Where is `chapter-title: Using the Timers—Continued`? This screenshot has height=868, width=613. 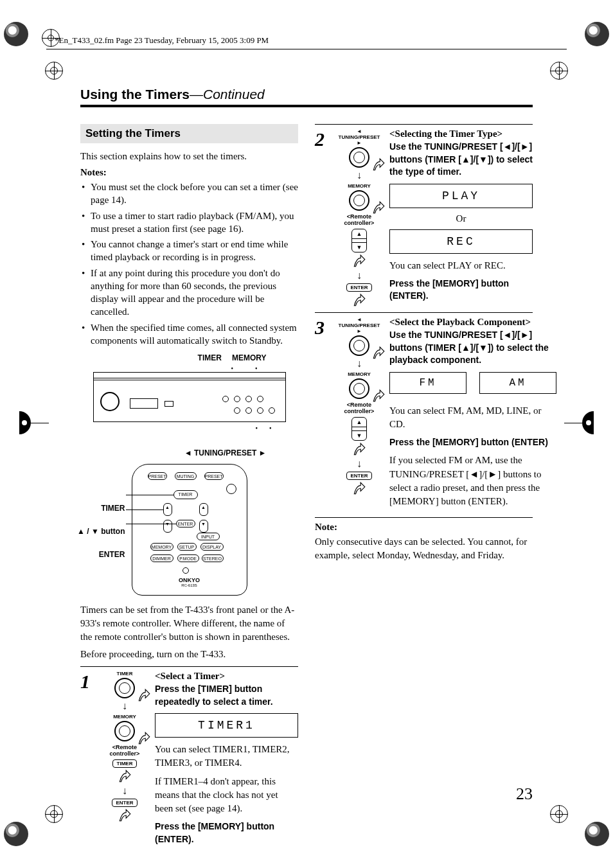 chapter-title: Using the Timers—Continued is located at coordinates (306, 94).